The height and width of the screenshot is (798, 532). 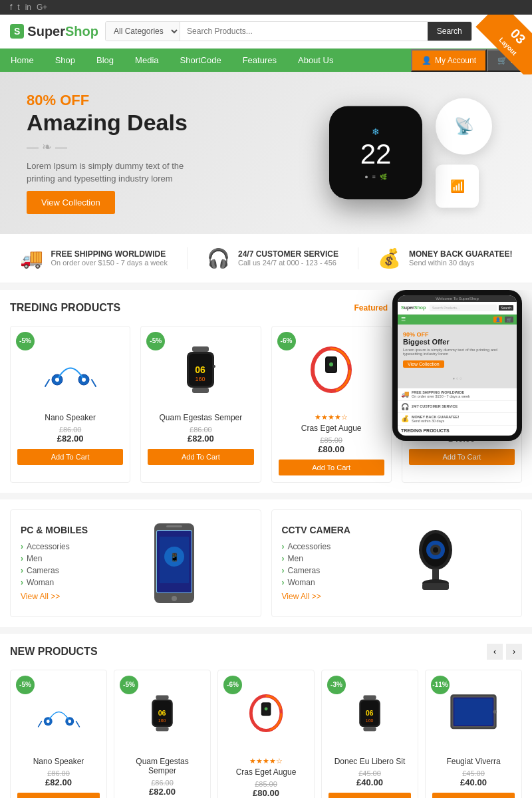 I want to click on product-badge-1: -5%, so click(x=156, y=341).